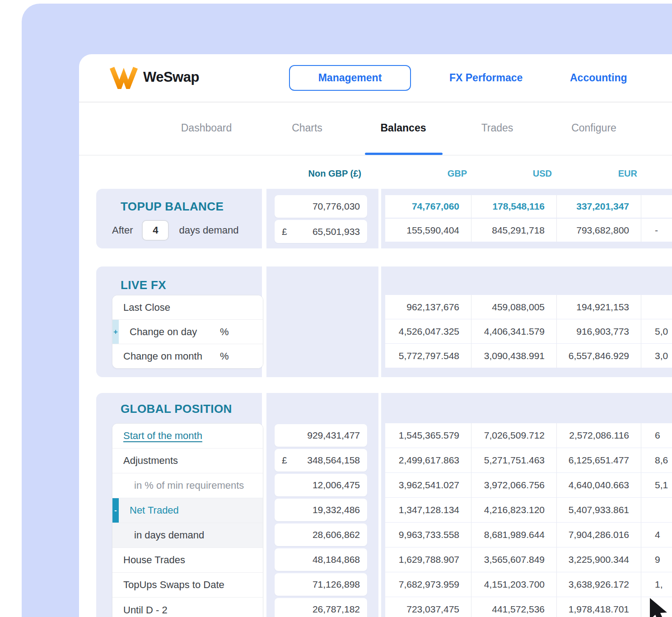  I want to click on livefx-left-panel: LIVE FX Last Close + Change on day % Cha…, so click(179, 322).